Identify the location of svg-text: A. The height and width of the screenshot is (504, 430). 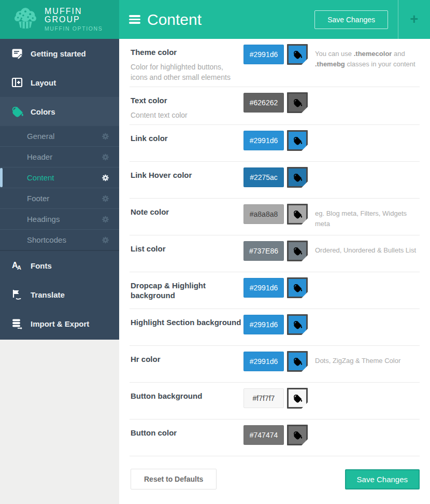
(19, 268).